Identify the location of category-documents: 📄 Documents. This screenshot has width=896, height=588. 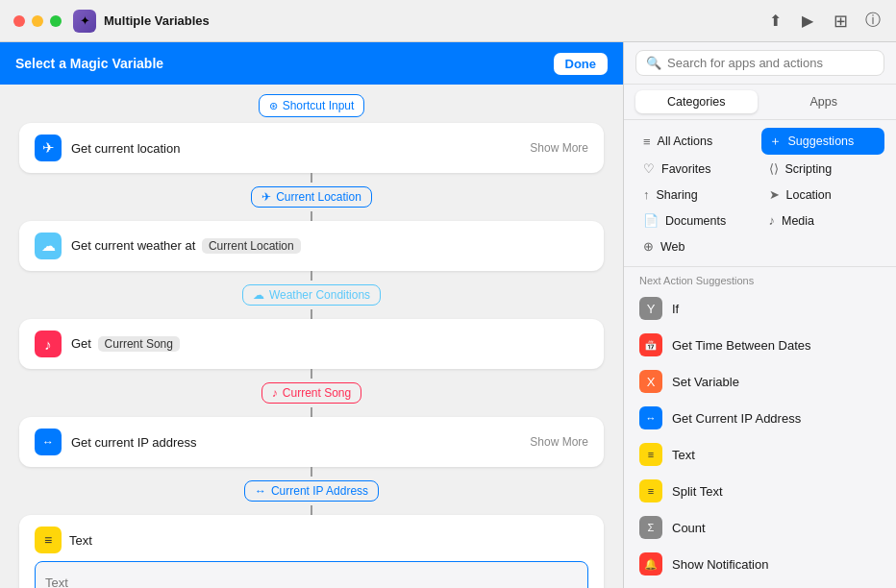
(698, 221).